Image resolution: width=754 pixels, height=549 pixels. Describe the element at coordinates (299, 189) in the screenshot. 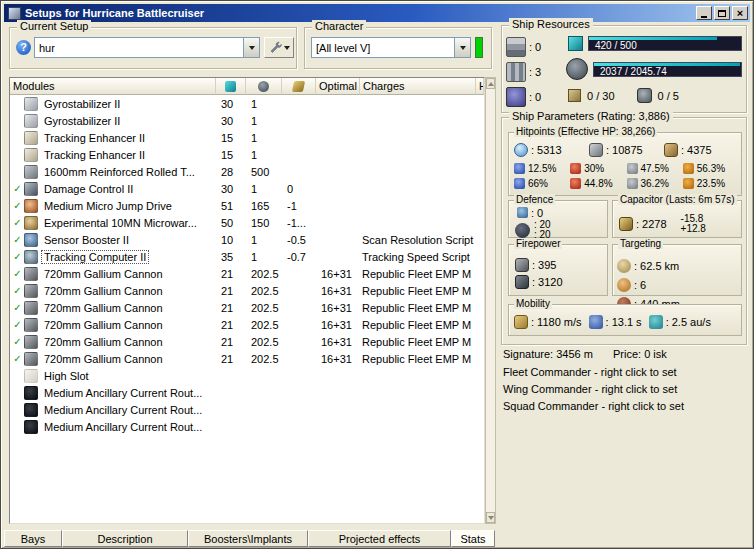

I see `cap-value: 0` at that location.